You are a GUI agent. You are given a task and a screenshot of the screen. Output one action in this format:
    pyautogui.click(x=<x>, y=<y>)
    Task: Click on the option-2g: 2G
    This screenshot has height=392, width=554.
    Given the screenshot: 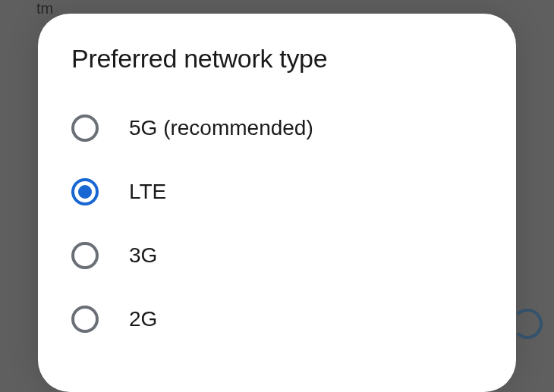 What is the action you would take?
    pyautogui.click(x=277, y=319)
    